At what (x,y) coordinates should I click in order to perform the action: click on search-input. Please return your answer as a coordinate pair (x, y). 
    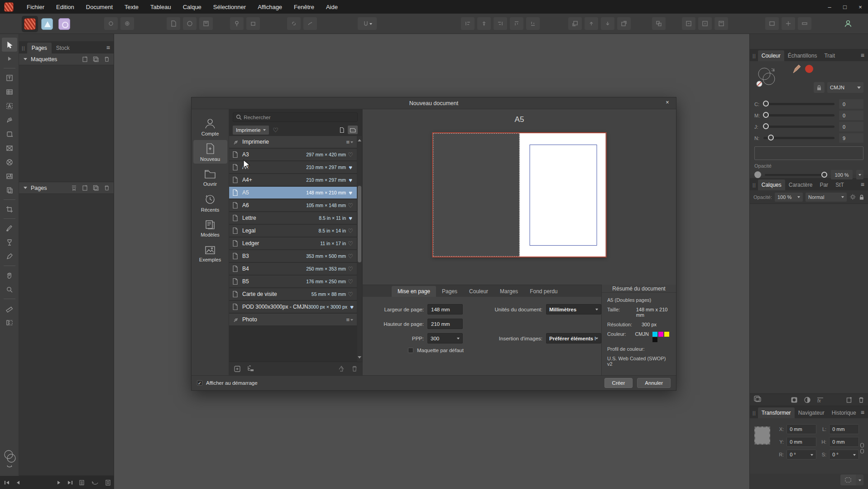
    Looking at the image, I should click on (299, 117).